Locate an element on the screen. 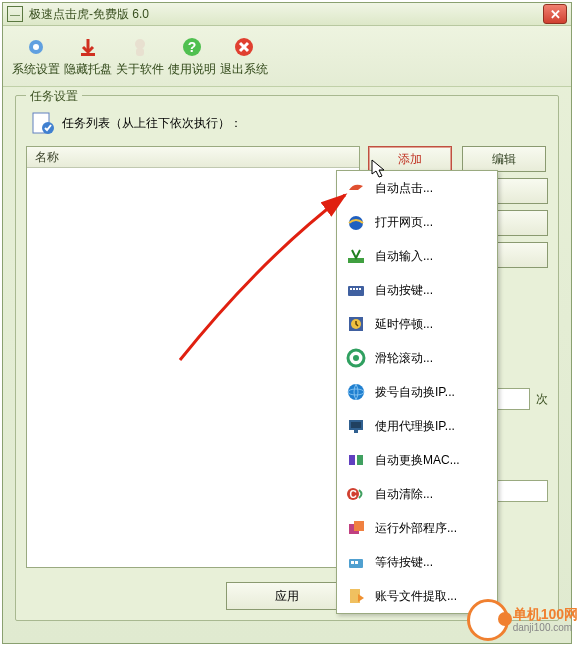  clear-icon: C is located at coordinates (356, 494).